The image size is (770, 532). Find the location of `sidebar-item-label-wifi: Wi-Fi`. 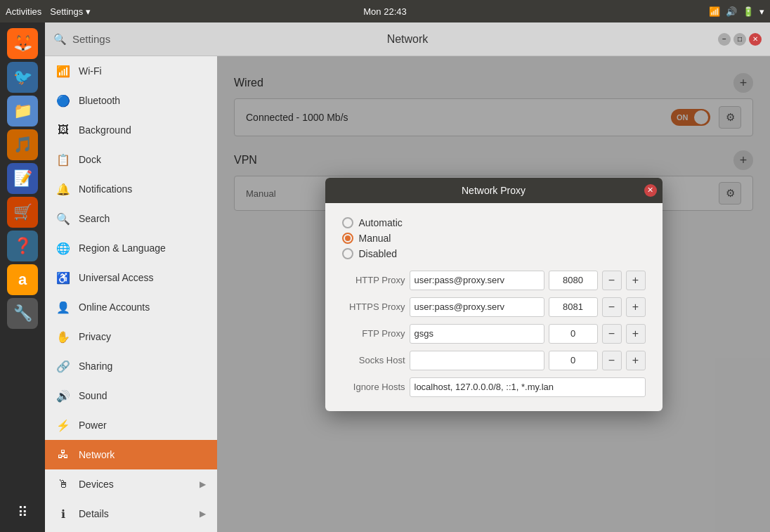

sidebar-item-label-wifi: Wi-Fi is located at coordinates (90, 71).